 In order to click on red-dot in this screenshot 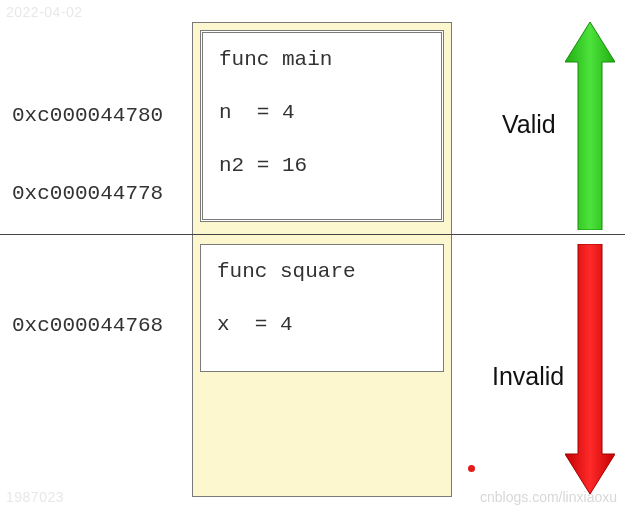, I will do `click(472, 468)`.